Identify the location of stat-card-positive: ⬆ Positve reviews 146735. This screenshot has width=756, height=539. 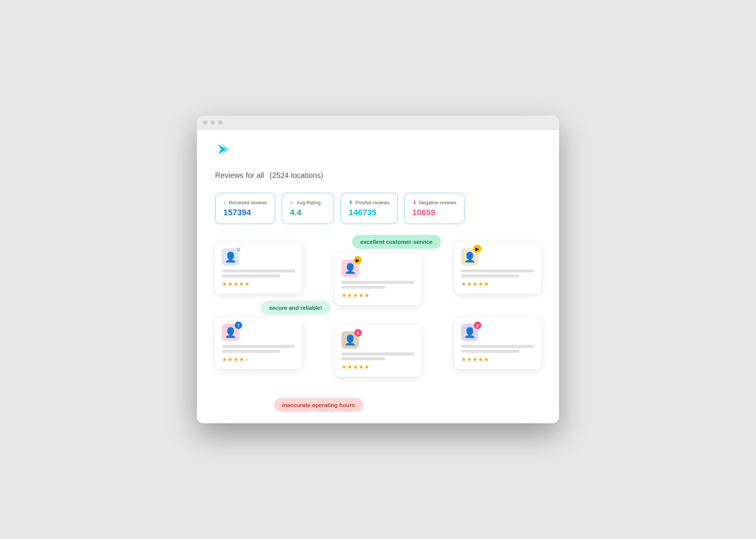
(369, 208).